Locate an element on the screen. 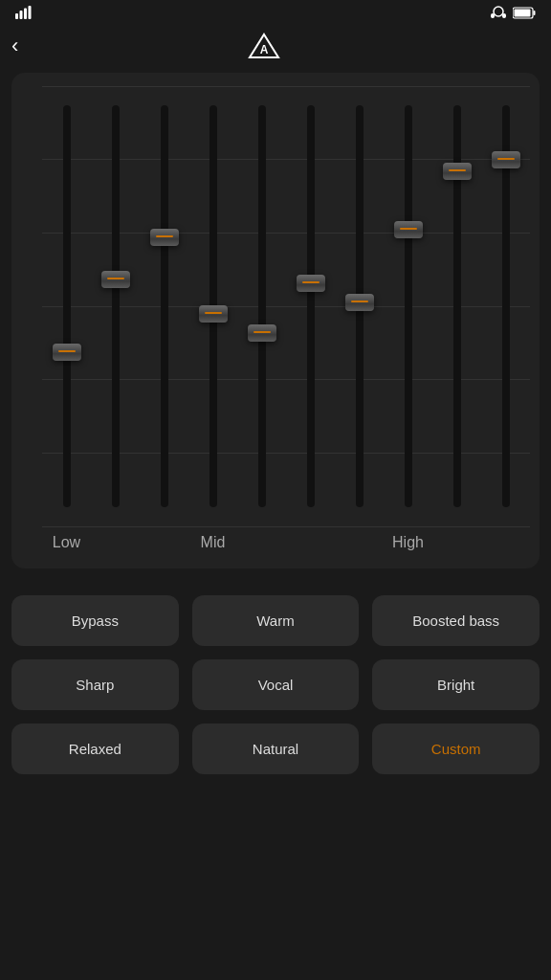  svg-text: A is located at coordinates (264, 50).